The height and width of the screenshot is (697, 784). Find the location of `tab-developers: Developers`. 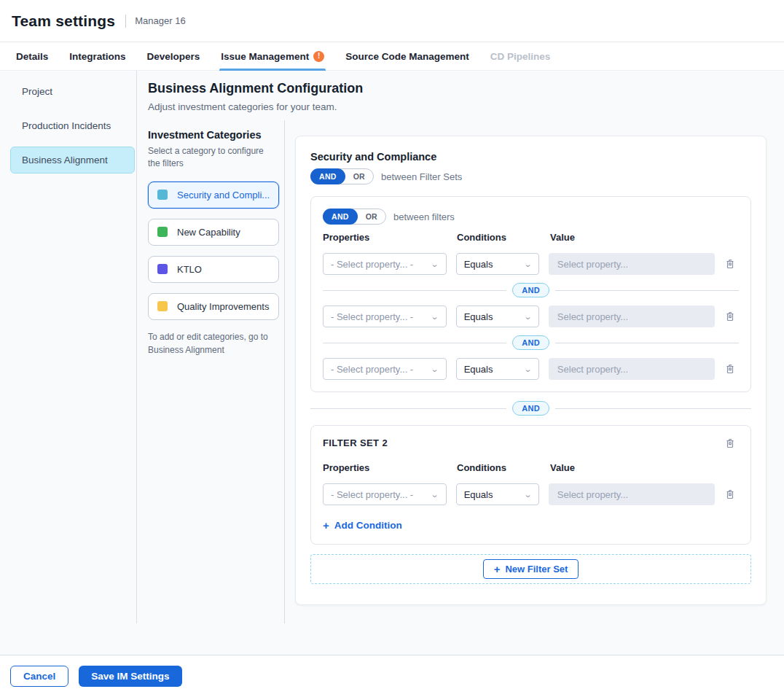

tab-developers: Developers is located at coordinates (173, 57).